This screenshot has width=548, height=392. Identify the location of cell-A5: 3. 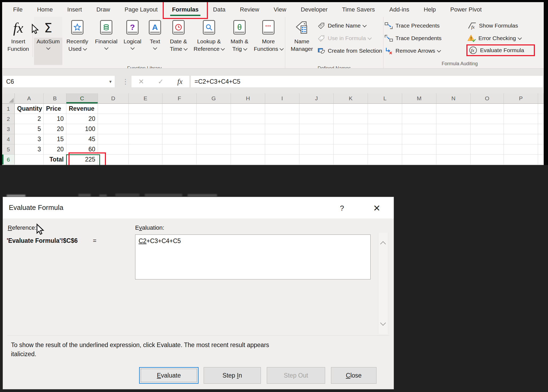
(29, 149).